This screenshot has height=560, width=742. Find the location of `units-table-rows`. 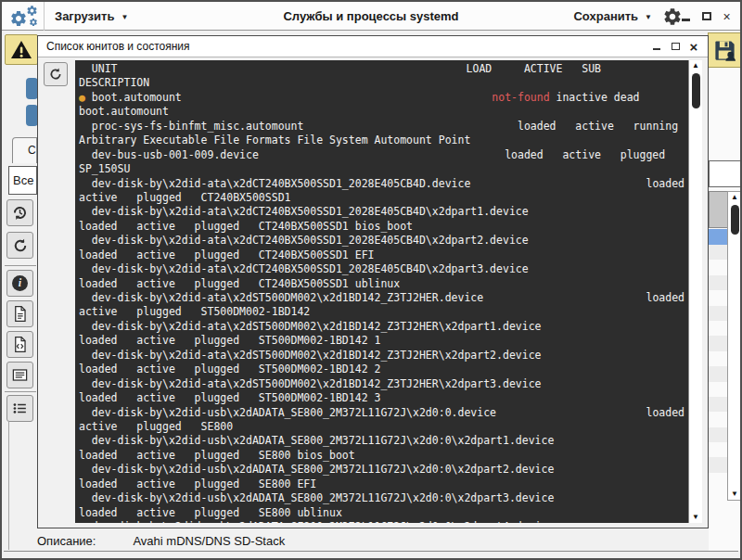

units-table-rows is located at coordinates (718, 366).